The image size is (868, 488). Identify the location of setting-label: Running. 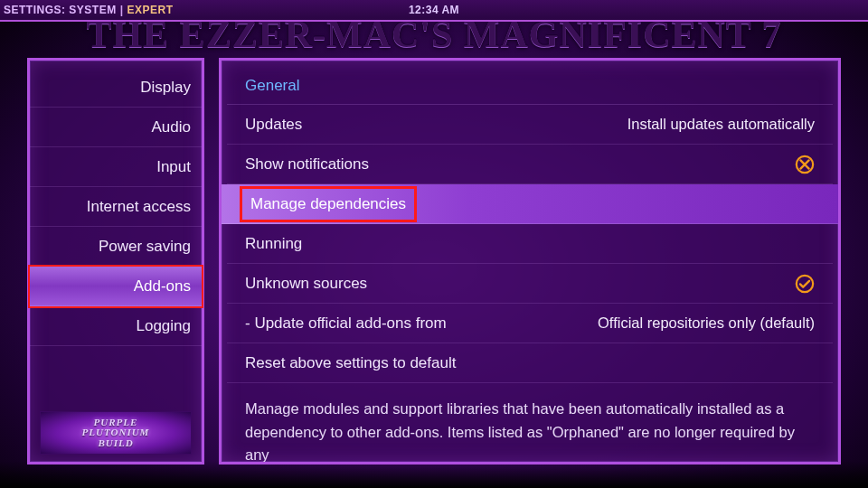
(273, 244).